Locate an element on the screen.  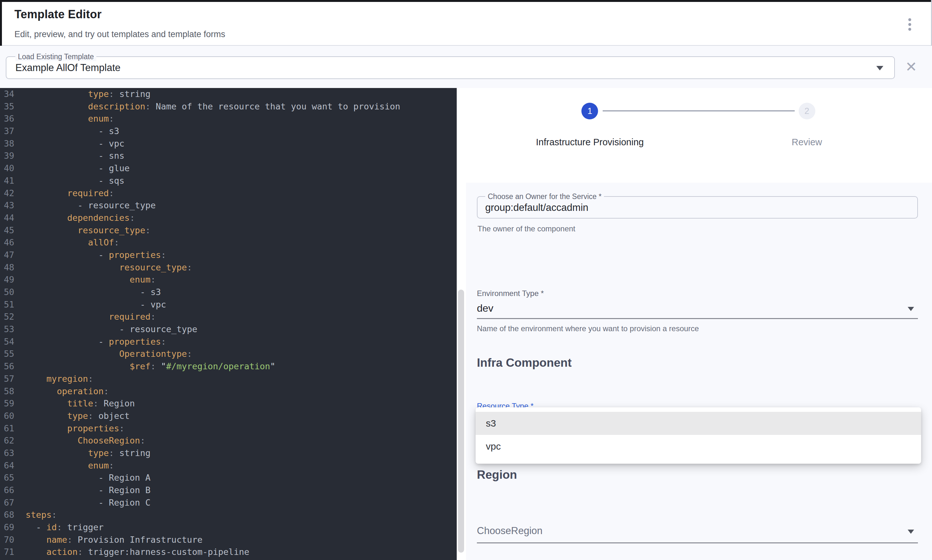
code-line: 52 required: is located at coordinates (228, 317).